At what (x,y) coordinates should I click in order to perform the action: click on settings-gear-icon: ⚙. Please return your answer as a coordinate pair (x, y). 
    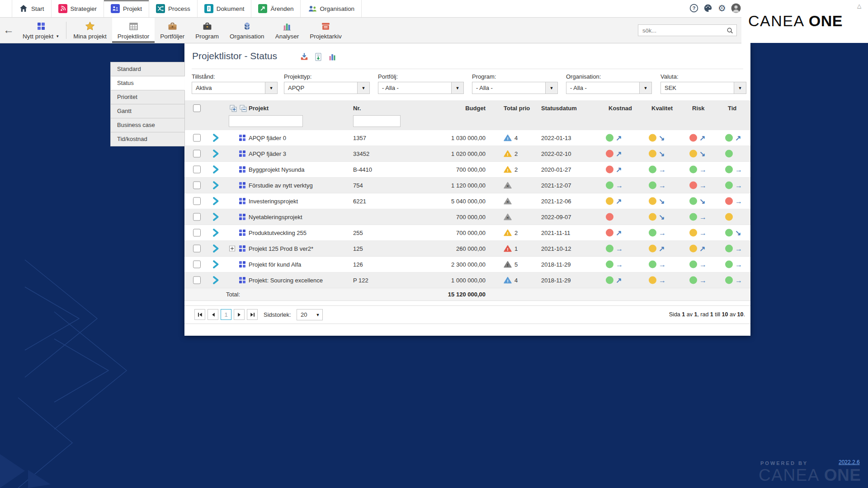
    Looking at the image, I should click on (722, 8).